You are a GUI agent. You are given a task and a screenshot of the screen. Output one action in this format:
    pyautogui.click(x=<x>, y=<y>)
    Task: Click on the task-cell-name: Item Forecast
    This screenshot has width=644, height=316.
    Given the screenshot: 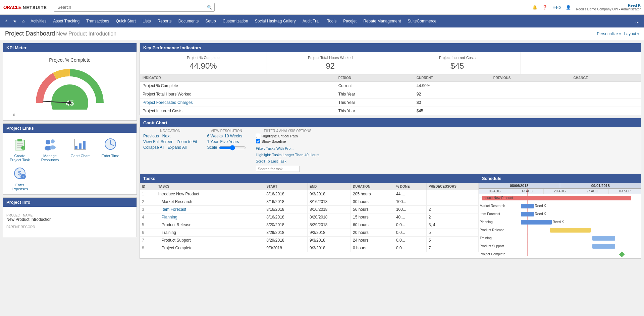 What is the action you would take?
    pyautogui.click(x=210, y=210)
    